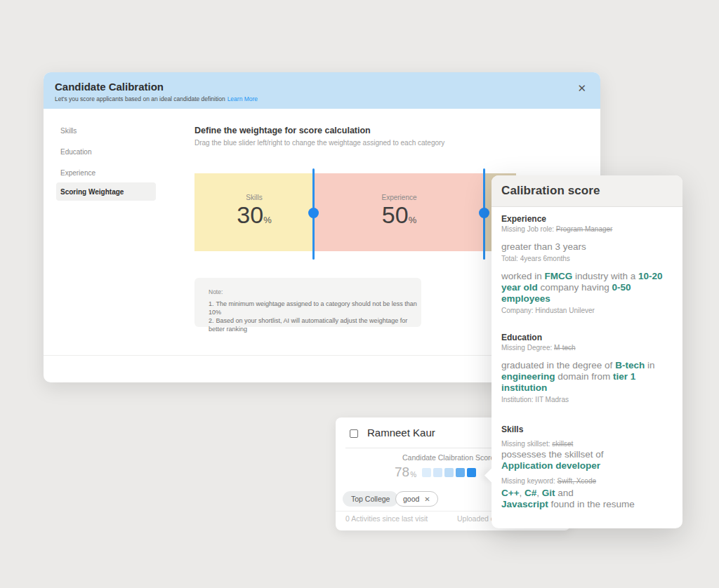 Image resolution: width=719 pixels, height=588 pixels. What do you see at coordinates (587, 499) in the screenshot?
I see `skills-keywords: C++, C#, Git and Javascript found in the…` at bounding box center [587, 499].